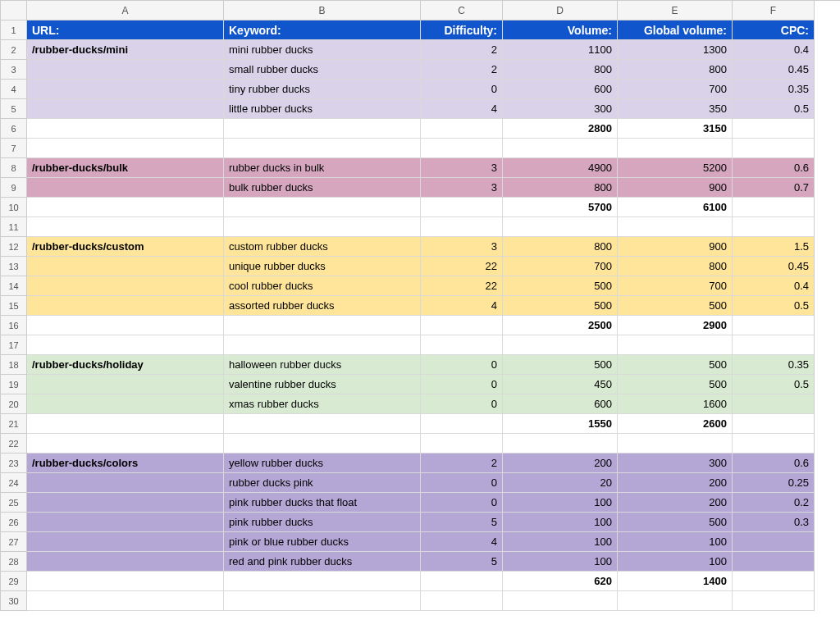 This screenshot has width=840, height=629. I want to click on row-header: 1, so click(14, 30).